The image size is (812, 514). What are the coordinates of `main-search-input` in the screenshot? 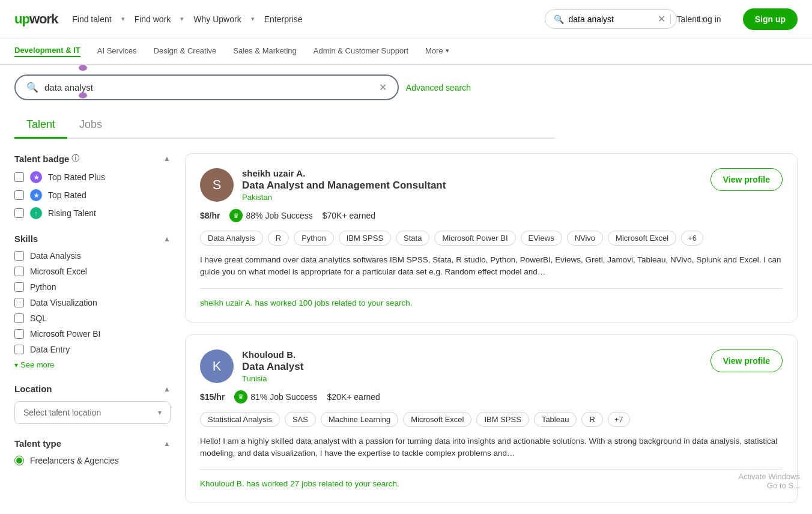 It's located at (209, 88).